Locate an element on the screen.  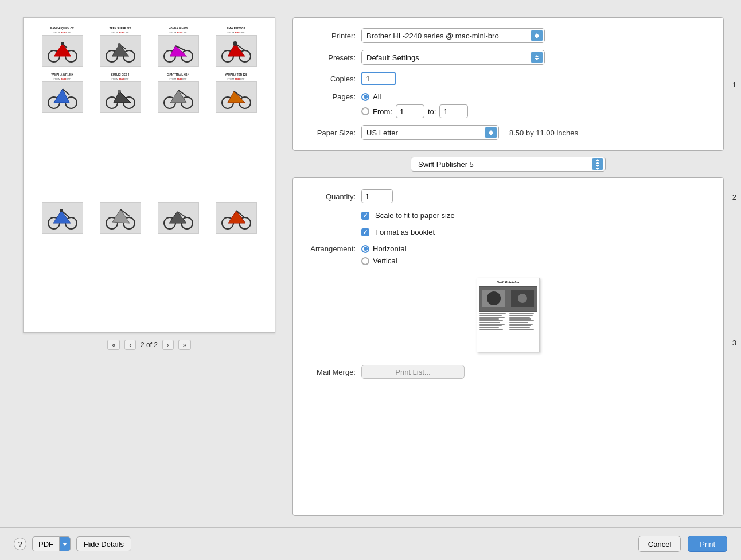
quantity-label: Quantity: is located at coordinates (332, 196).